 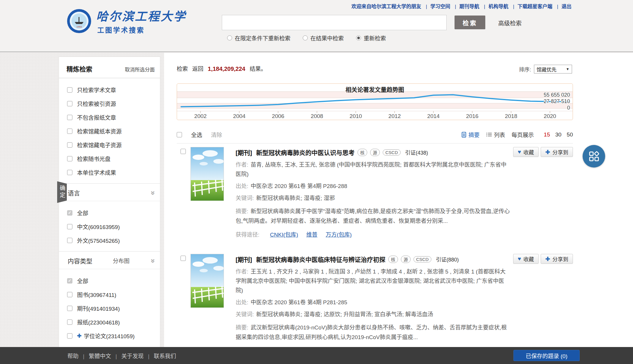 I want to click on per-page-15: 15, so click(x=547, y=135).